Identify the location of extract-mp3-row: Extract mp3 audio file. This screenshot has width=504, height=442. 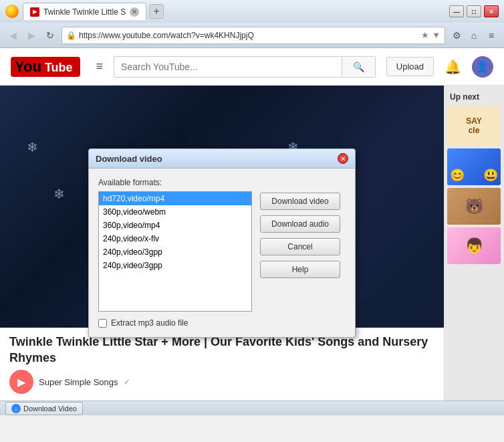
(222, 323).